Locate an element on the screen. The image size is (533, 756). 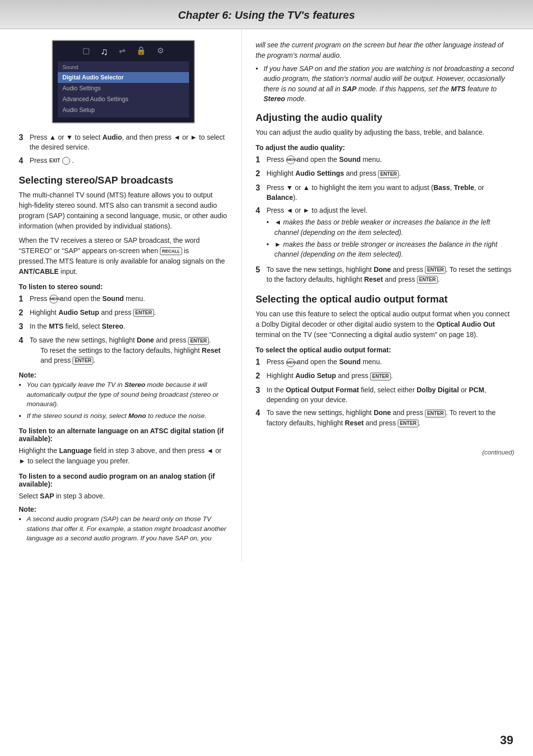
adjust-step-num-2: 2 is located at coordinates (261, 174).